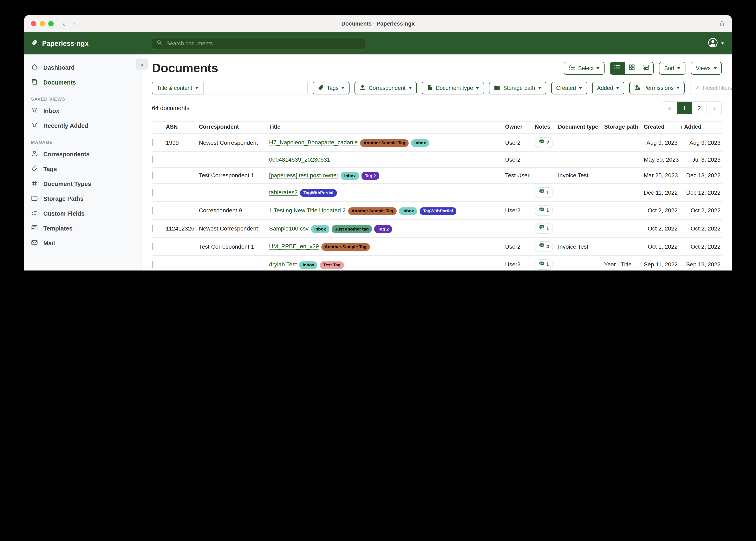 The image size is (756, 541). Describe the element at coordinates (83, 154) in the screenshot. I see `sidebar-item-correspondents: Correspondents` at that location.